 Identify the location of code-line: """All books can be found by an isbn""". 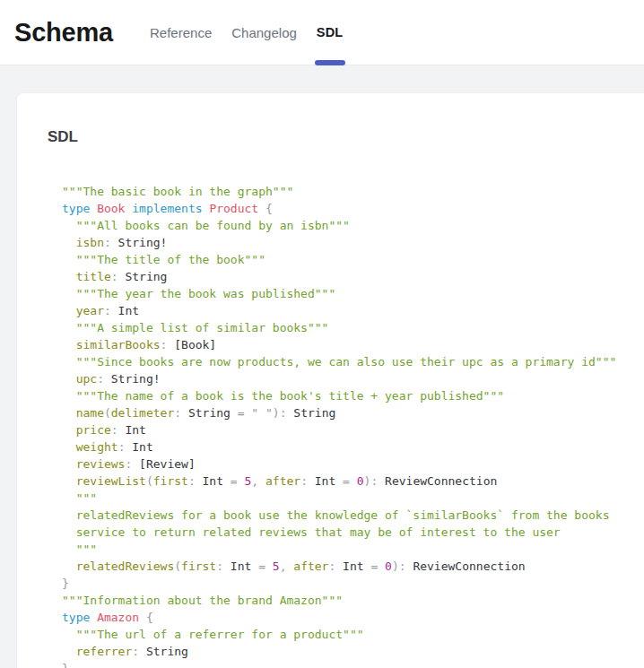
(353, 226).